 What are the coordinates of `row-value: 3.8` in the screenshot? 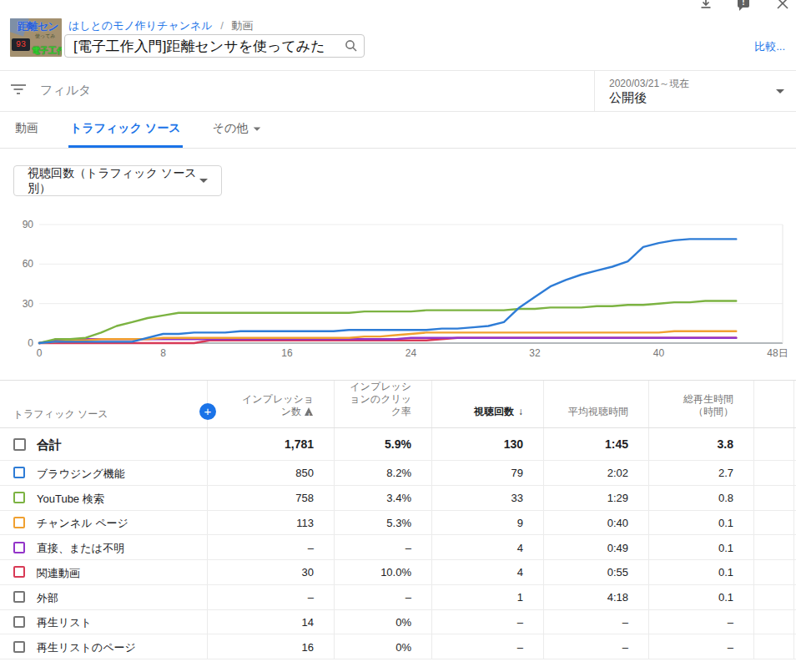 It's located at (726, 444).